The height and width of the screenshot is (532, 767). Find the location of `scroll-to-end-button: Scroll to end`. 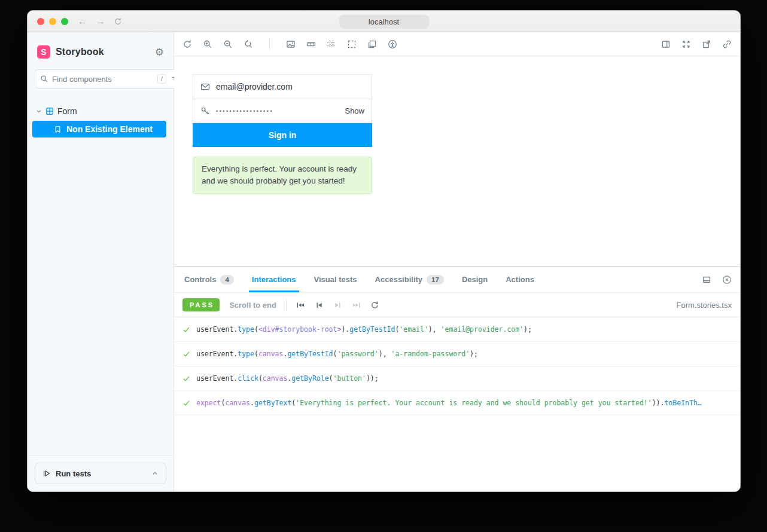

scroll-to-end-button: Scroll to end is located at coordinates (252, 305).